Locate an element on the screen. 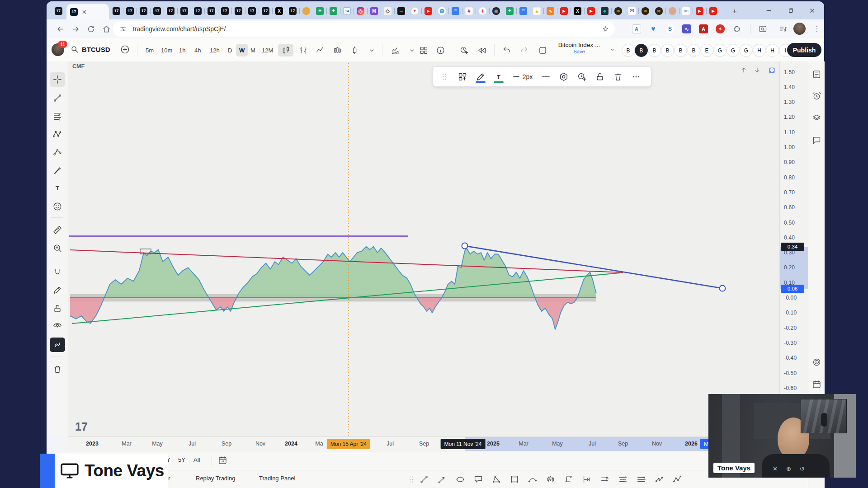 This screenshot has height=488, width=868. hotkey-B-4: B is located at coordinates (681, 51).